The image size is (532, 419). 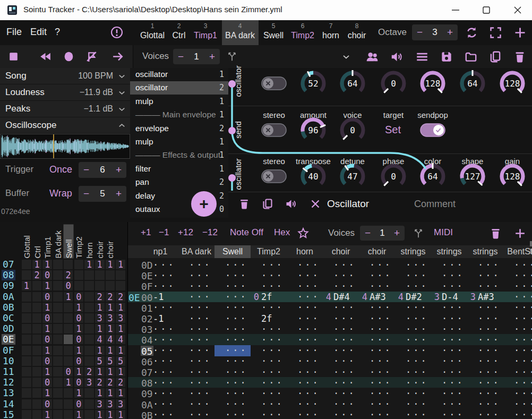 I want to click on track-tab-timp1: 3Timp1, so click(x=205, y=33).